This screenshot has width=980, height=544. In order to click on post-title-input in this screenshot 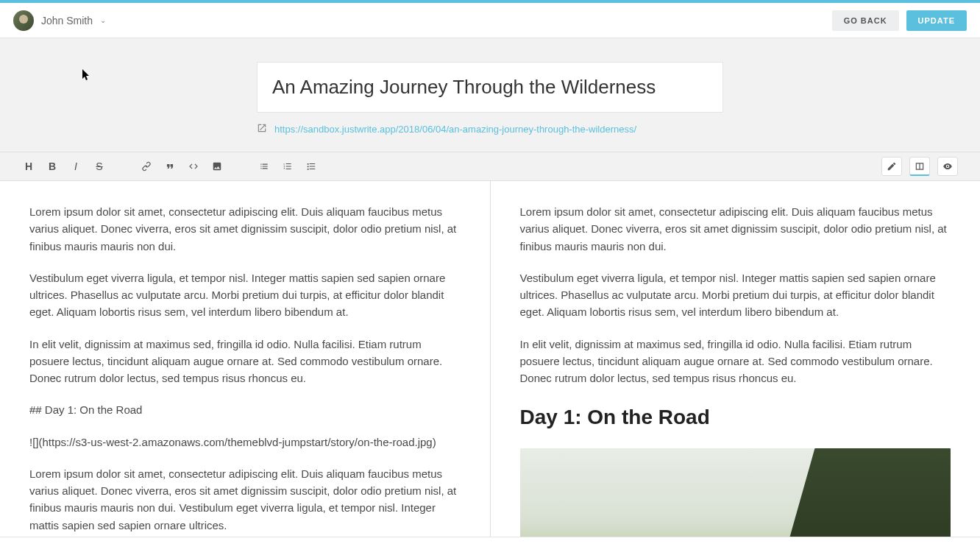, I will do `click(490, 87)`.